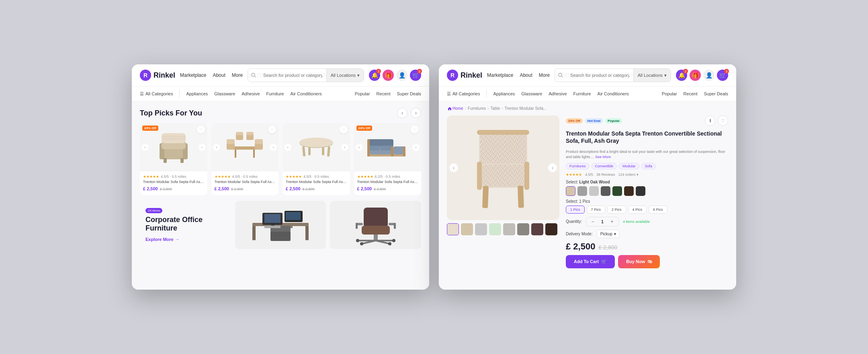  What do you see at coordinates (582, 191) in the screenshot?
I see `swatch-gray` at bounding box center [582, 191].